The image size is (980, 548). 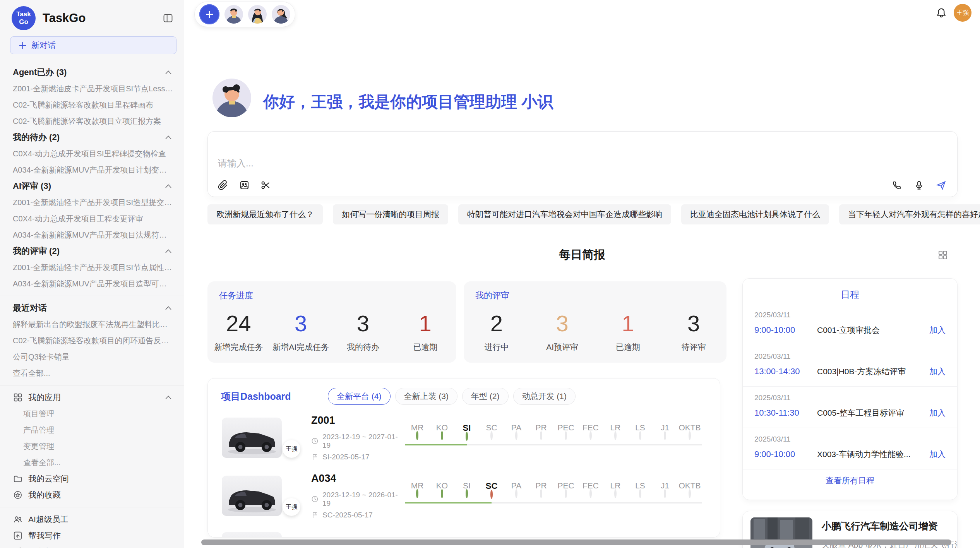 I want to click on sidebar-group-header: AI评审 (3), so click(x=92, y=186).